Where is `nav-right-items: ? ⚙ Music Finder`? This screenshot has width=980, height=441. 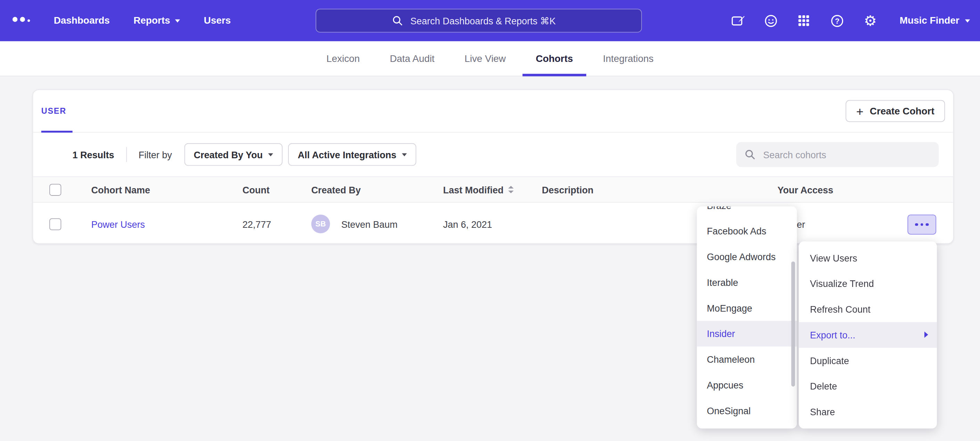 nav-right-items: ? ⚙ Music Finder is located at coordinates (850, 21).